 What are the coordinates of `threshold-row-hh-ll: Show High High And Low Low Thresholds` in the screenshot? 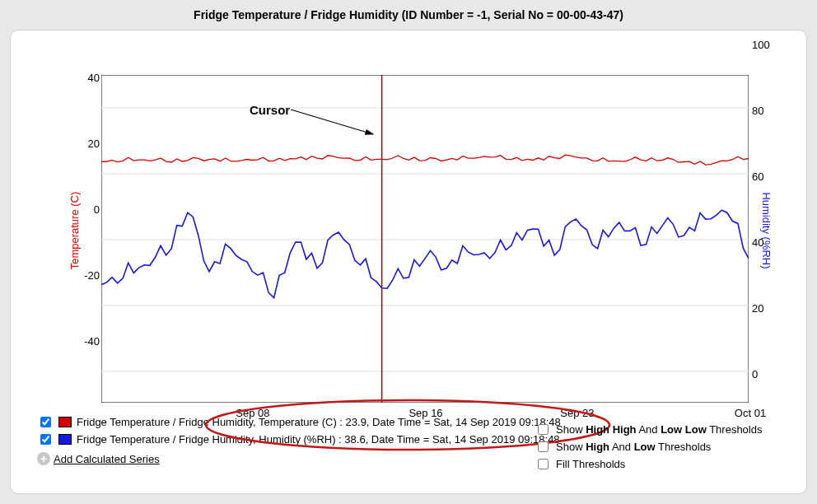 It's located at (662, 430).